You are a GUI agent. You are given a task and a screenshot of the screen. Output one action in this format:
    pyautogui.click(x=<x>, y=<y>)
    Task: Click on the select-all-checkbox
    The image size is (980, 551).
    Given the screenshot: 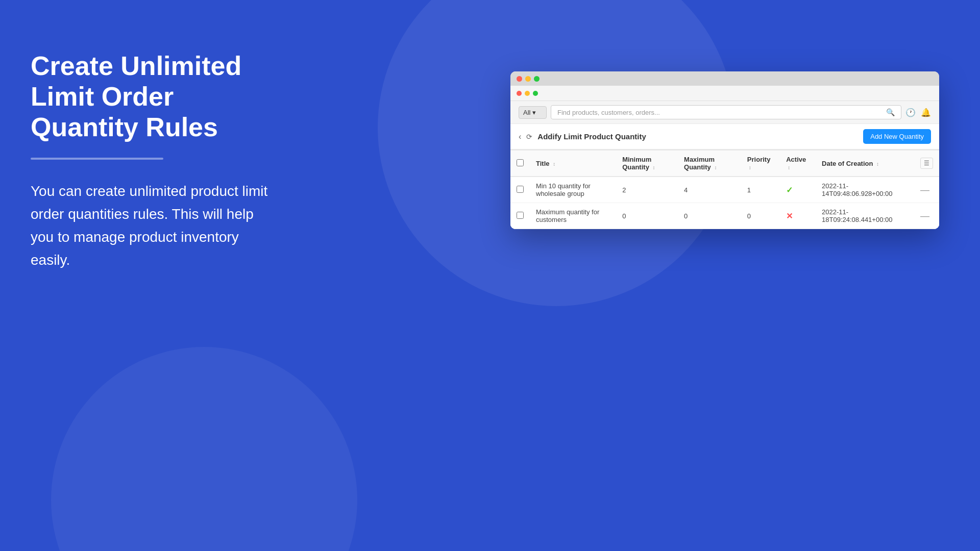 What is the action you would take?
    pyautogui.click(x=520, y=163)
    